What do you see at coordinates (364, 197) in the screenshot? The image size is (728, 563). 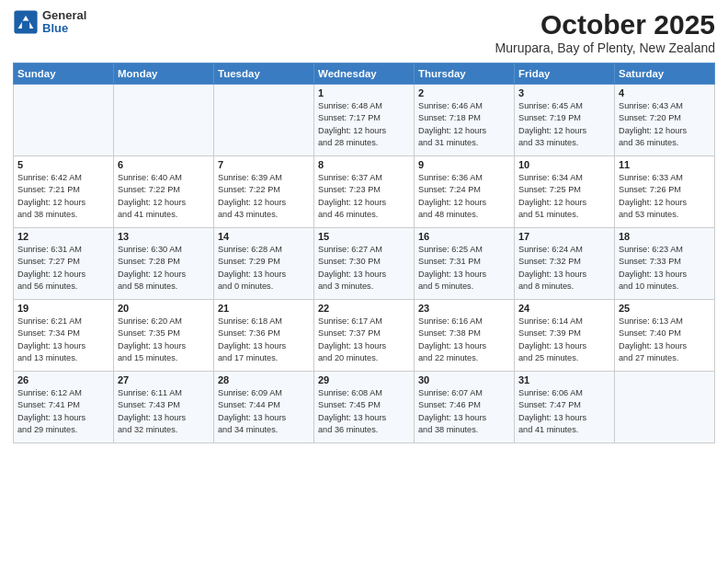 I see `day-info: Sunrise: 6:37 AM Sunset: 7:23 PM Dayligh…` at bounding box center [364, 197].